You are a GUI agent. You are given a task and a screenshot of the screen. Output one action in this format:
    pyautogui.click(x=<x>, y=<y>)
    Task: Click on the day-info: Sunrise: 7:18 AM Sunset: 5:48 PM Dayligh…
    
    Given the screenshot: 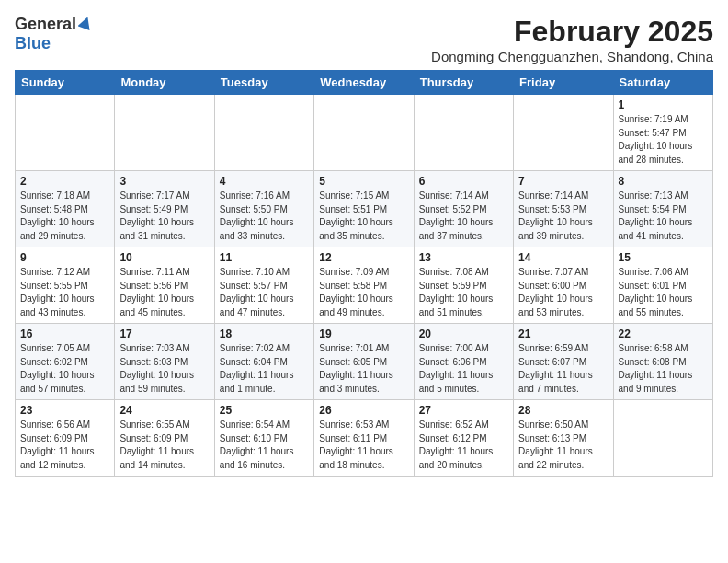 What is the action you would take?
    pyautogui.click(x=64, y=216)
    